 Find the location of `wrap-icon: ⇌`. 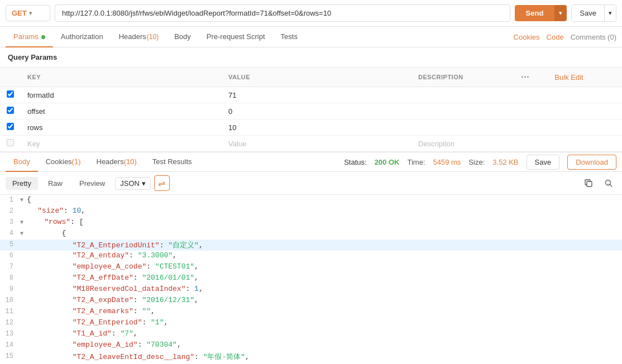

wrap-icon: ⇌ is located at coordinates (162, 183).